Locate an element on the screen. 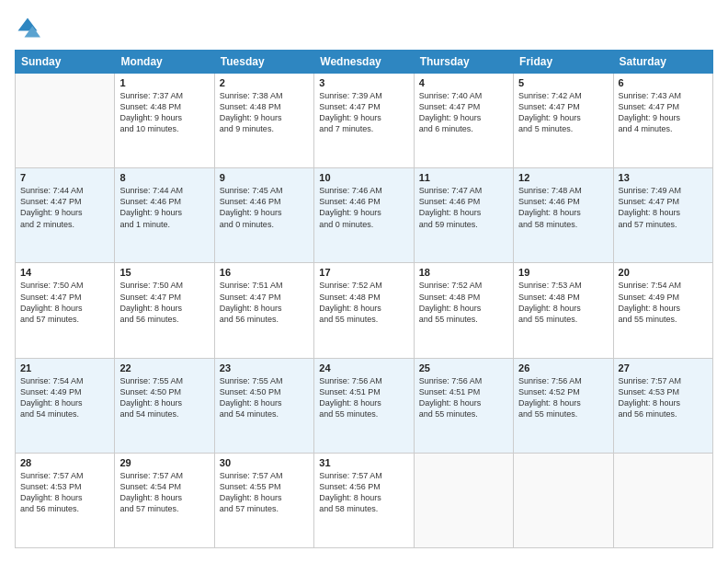 The image size is (728, 563). day-cell: 18Sunrise: 7:52 AM Sunset: 4:48 PM Dayli… is located at coordinates (463, 311).